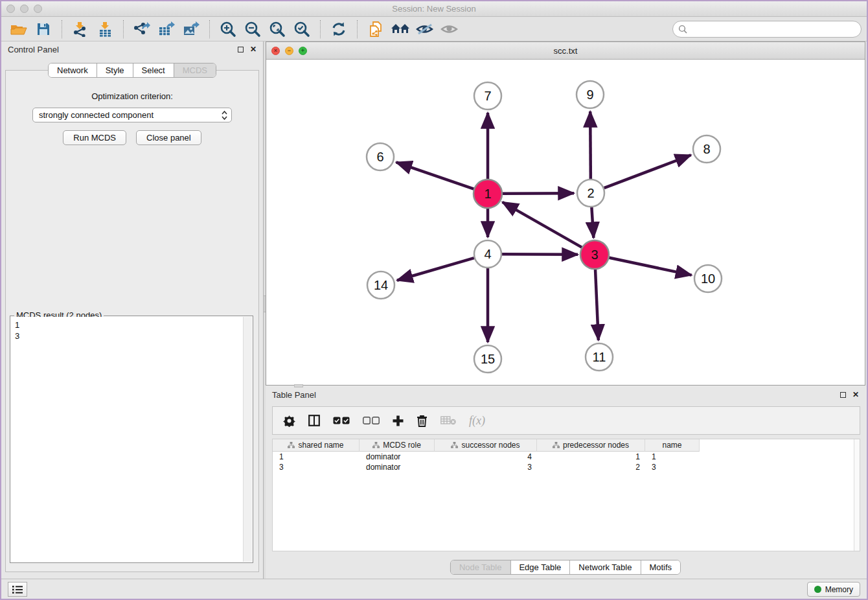 The height and width of the screenshot is (600, 868). What do you see at coordinates (380, 157) in the screenshot?
I see `graph-node-6: 6` at bounding box center [380, 157].